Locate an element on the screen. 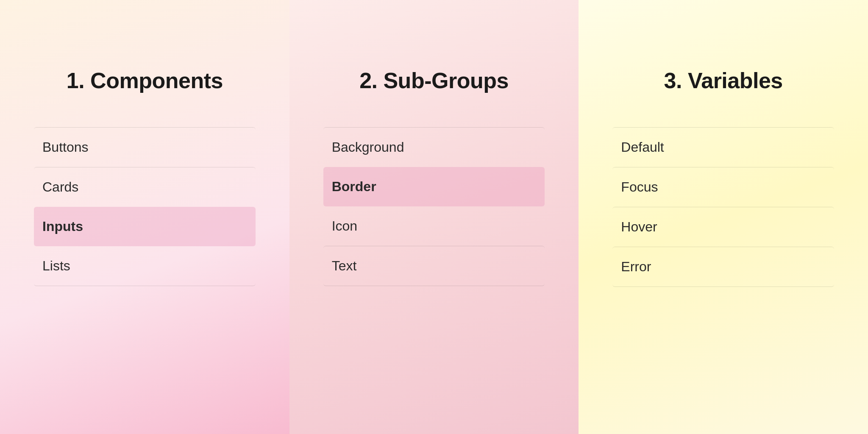 The width and height of the screenshot is (868, 434). list-item-background: Background is located at coordinates (434, 147).